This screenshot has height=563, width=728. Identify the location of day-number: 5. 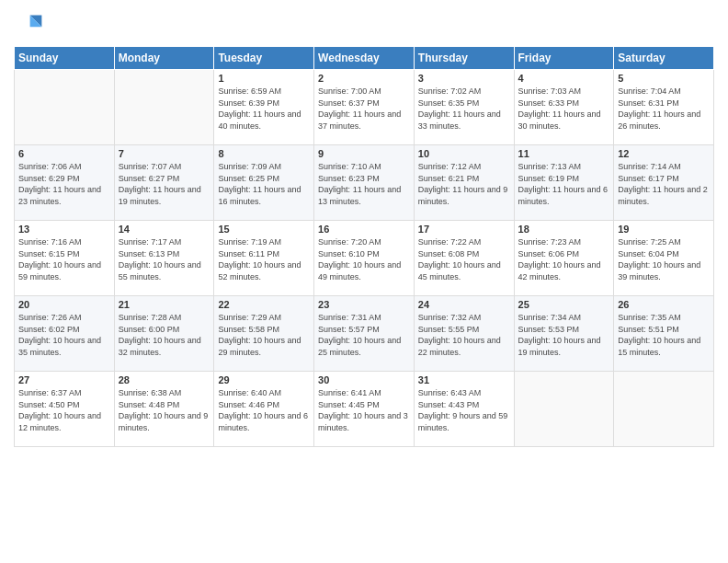
(664, 78).